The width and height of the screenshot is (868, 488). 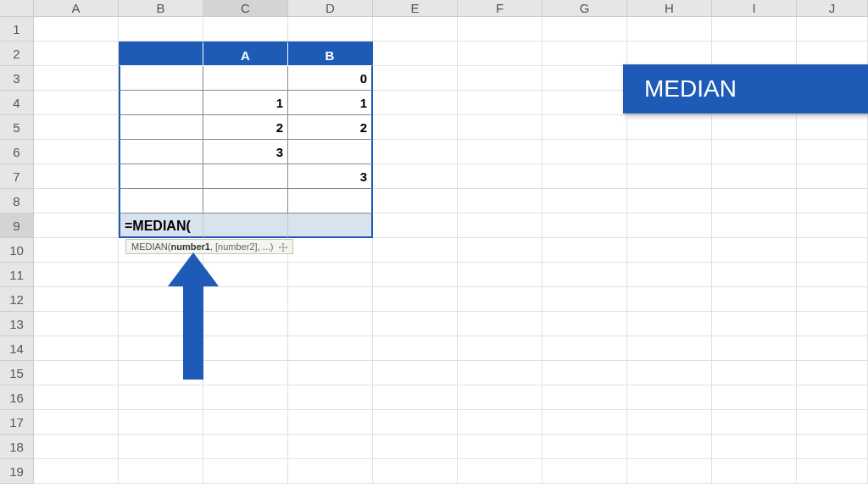 I want to click on cell-E8, so click(x=415, y=202).